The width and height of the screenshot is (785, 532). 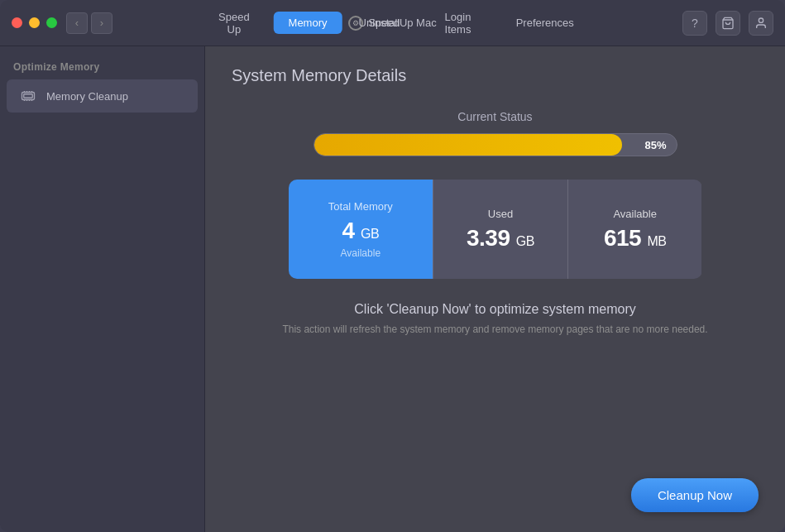 What do you see at coordinates (495, 488) in the screenshot?
I see `content-footer: Cleanup Now` at bounding box center [495, 488].